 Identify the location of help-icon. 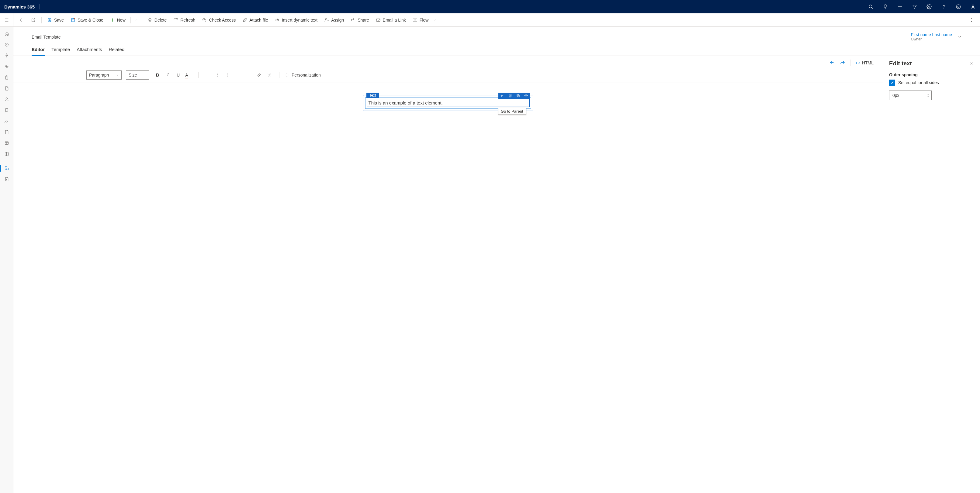
(944, 7).